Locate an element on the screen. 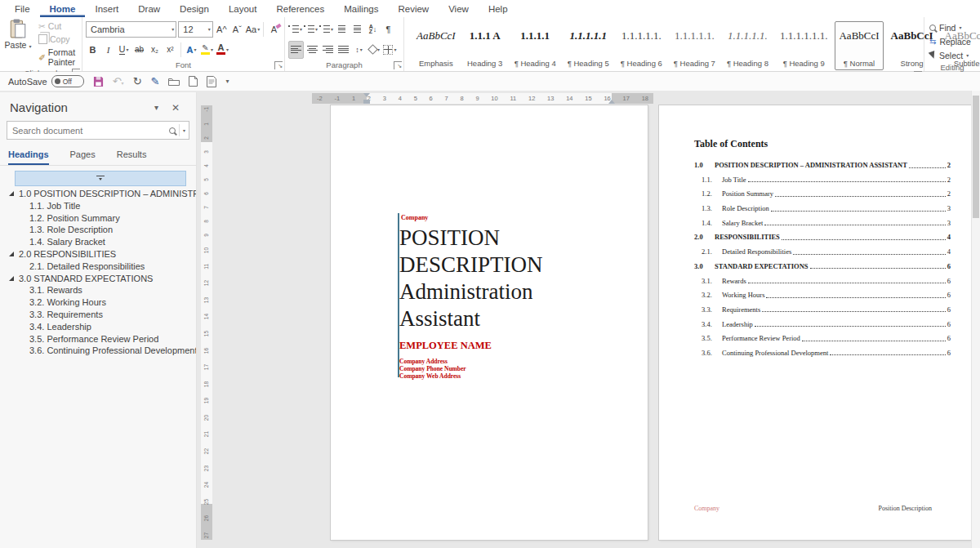 This screenshot has width=980, height=548. align-right-button is located at coordinates (328, 50).